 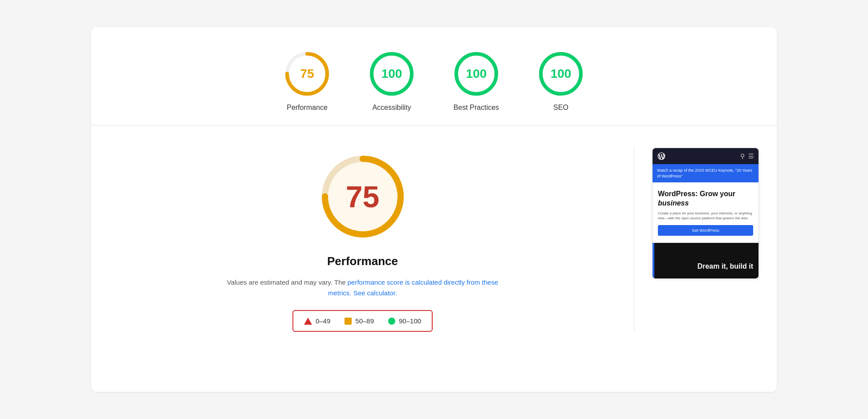 I want to click on bottom-accent, so click(x=653, y=261).